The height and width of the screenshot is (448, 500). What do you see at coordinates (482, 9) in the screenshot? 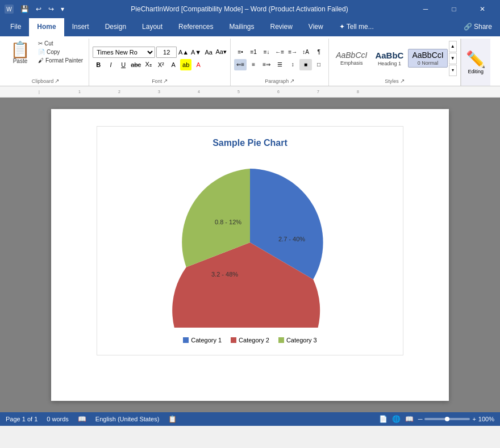
I see `close-button: ✕` at bounding box center [482, 9].